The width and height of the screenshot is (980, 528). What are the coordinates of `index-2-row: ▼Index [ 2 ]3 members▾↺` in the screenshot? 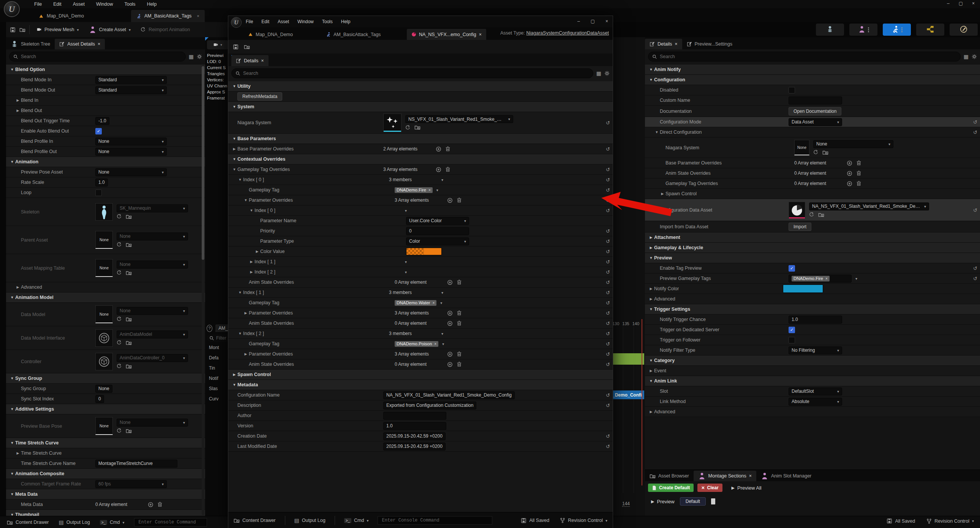 It's located at (420, 334).